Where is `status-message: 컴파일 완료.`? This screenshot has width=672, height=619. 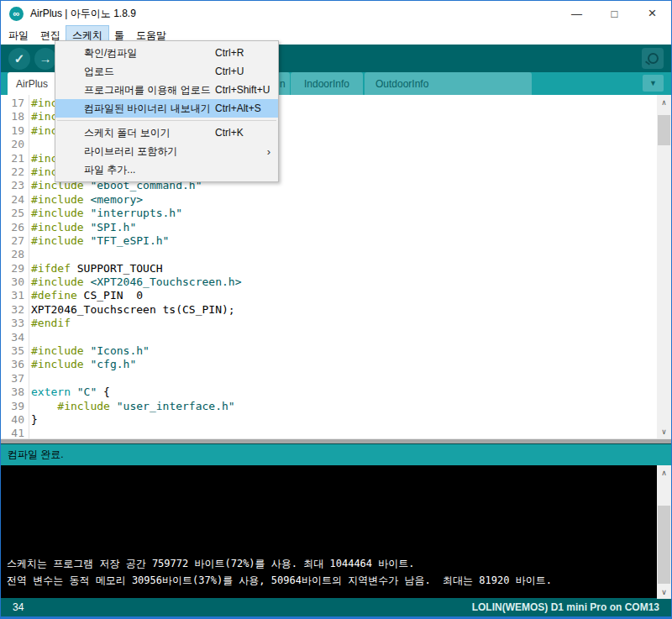 status-message: 컴파일 완료. is located at coordinates (35, 455).